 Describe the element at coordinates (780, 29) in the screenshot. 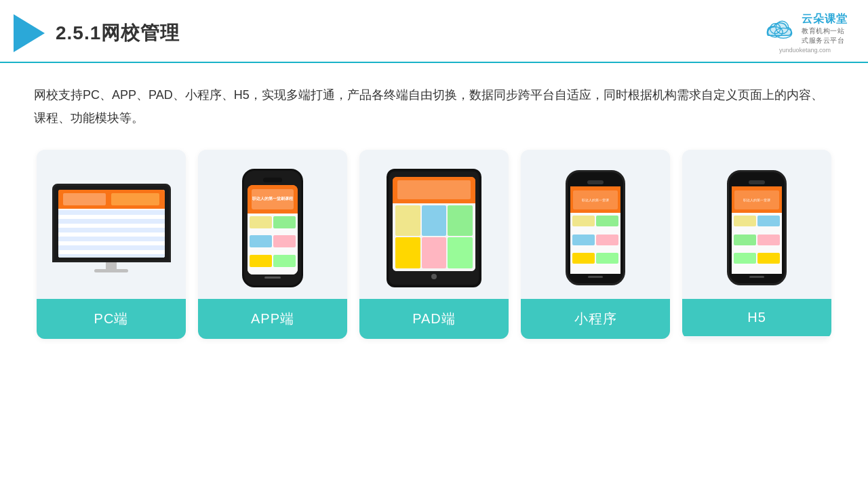

I see `cloud-icon` at that location.